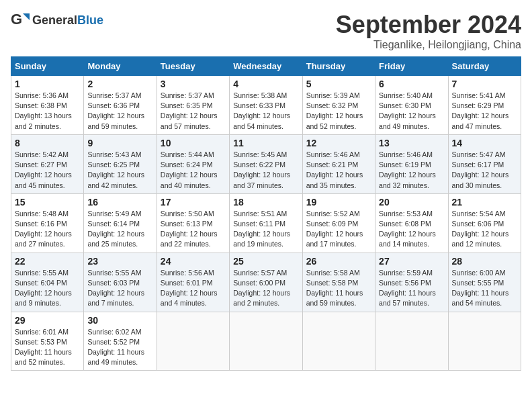  Describe the element at coordinates (339, 66) in the screenshot. I see `weekday-header-cell: Thursday` at that location.